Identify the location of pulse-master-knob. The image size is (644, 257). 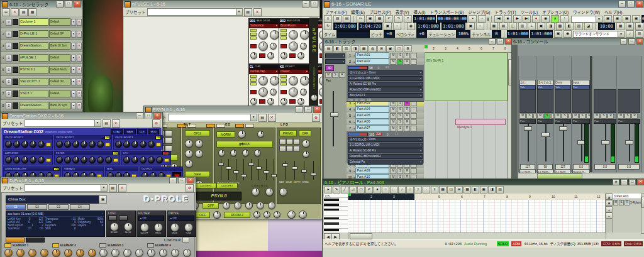
(314, 98).